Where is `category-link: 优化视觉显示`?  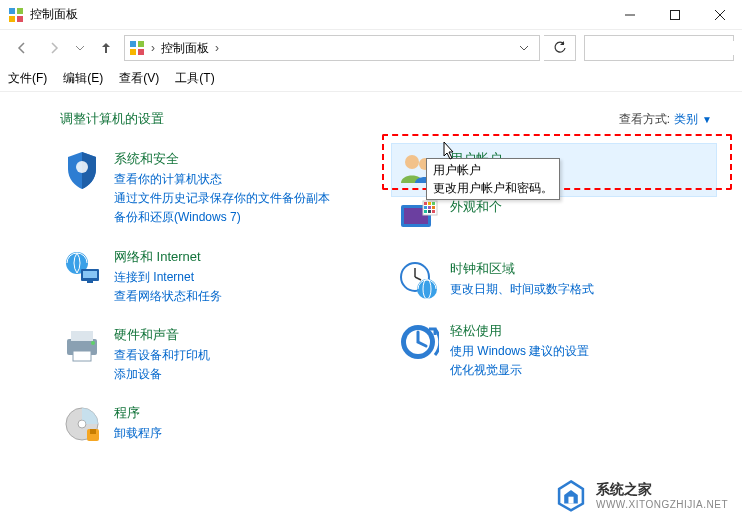
category-link: 优化视觉显示 is located at coordinates (520, 370).